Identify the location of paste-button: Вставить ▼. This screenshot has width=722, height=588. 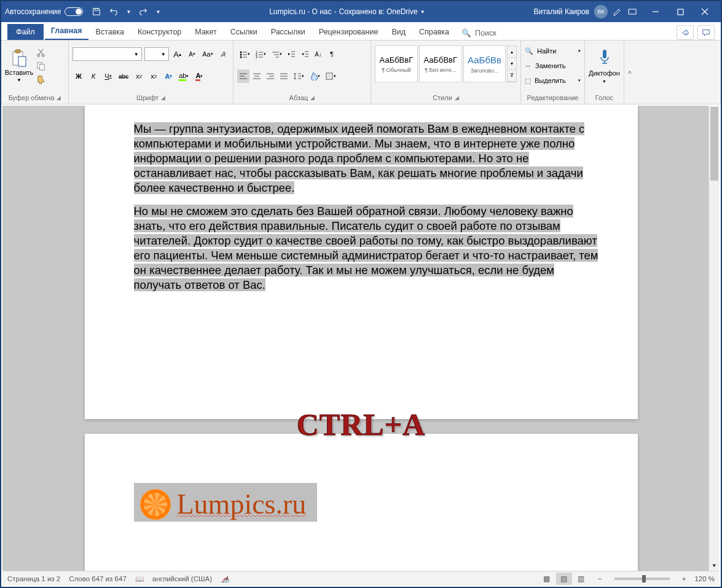
(19, 66).